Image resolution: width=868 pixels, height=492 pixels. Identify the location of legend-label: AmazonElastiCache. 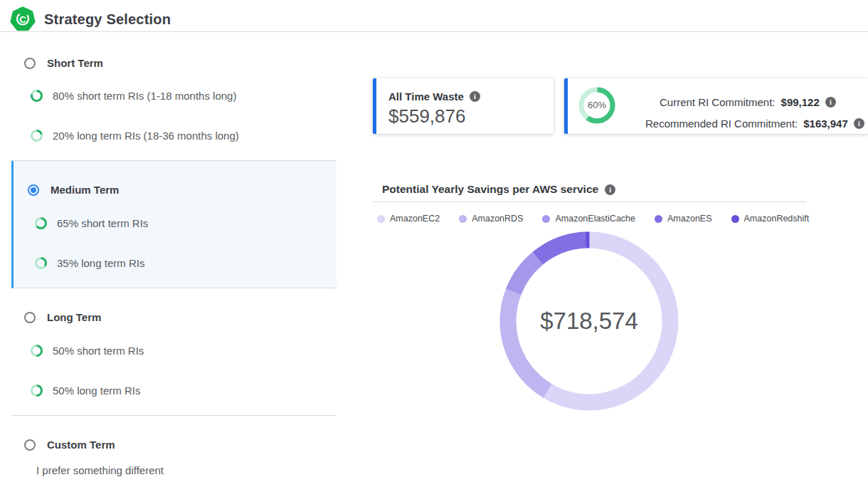
(595, 219).